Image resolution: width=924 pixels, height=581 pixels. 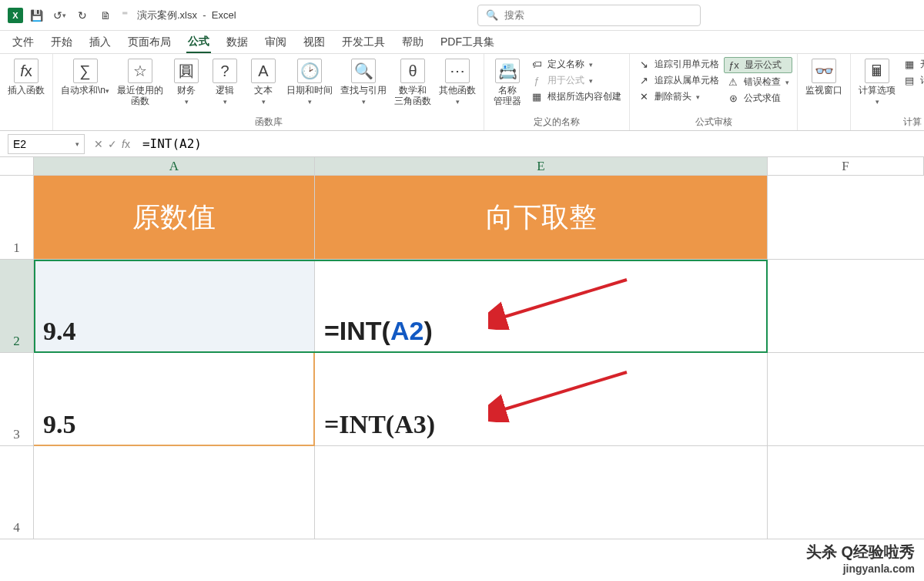 I want to click on cell-F2, so click(x=845, y=307).